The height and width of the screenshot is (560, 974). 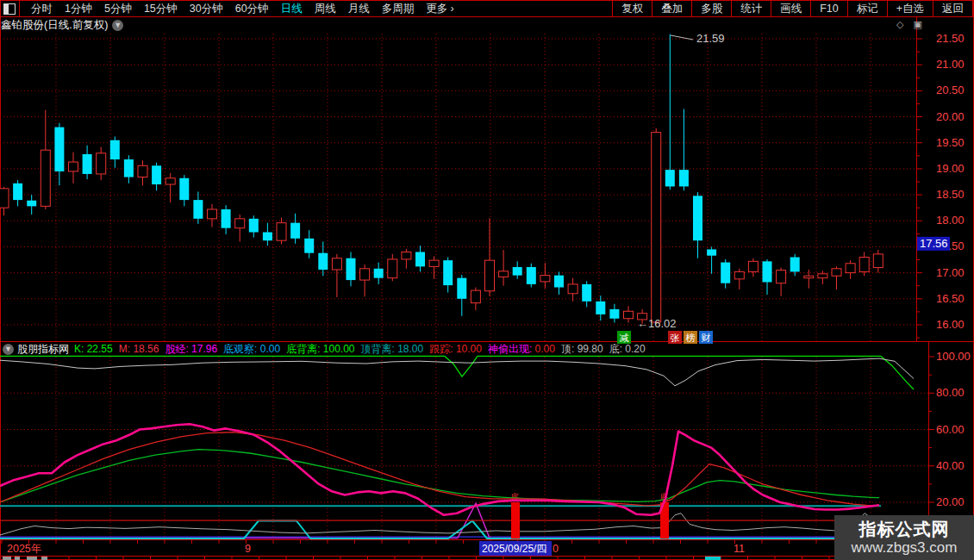 What do you see at coordinates (440, 470) in the screenshot?
I see `indicator-line-股经` at bounding box center [440, 470].